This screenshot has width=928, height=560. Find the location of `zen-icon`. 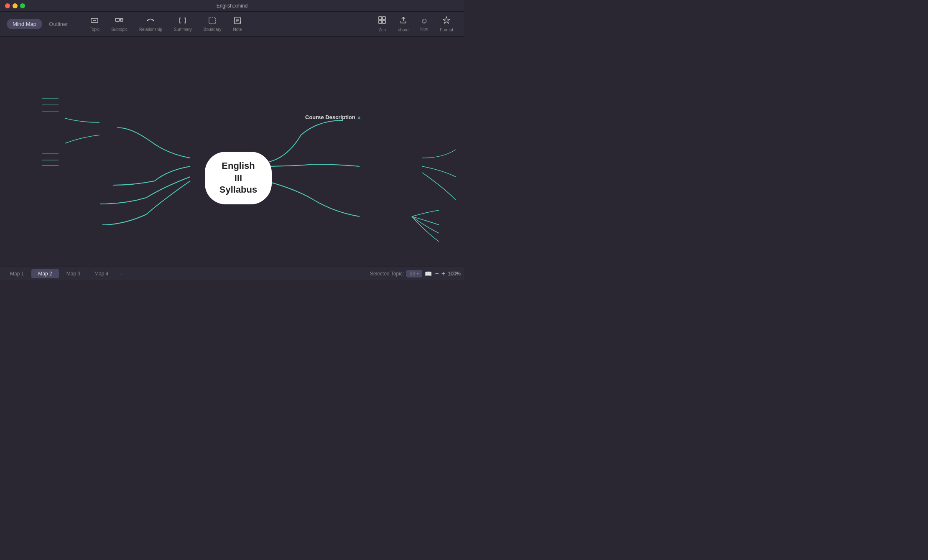

zen-icon is located at coordinates (382, 21).